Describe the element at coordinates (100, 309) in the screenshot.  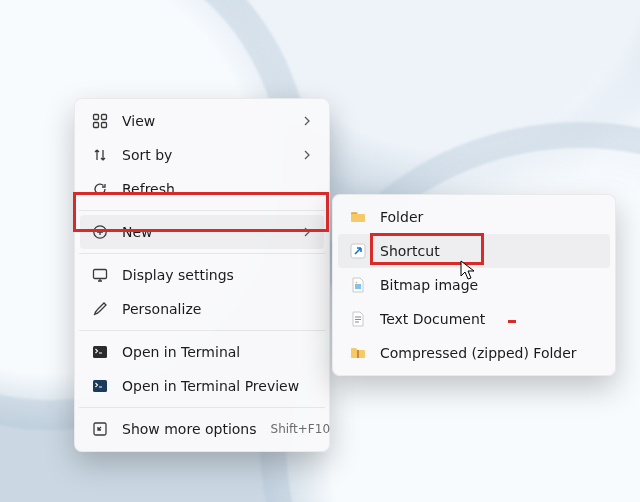
I see `personalize-icon` at that location.